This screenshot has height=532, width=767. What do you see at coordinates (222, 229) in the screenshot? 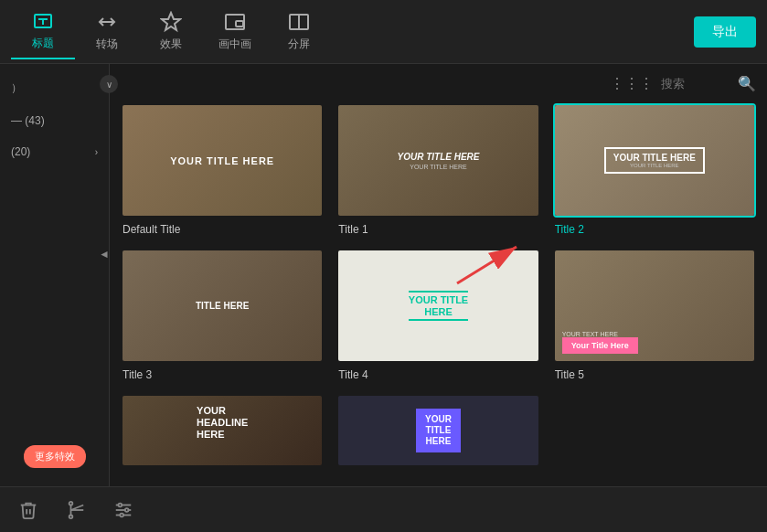
I see `label-default: Default Title` at bounding box center [222, 229].